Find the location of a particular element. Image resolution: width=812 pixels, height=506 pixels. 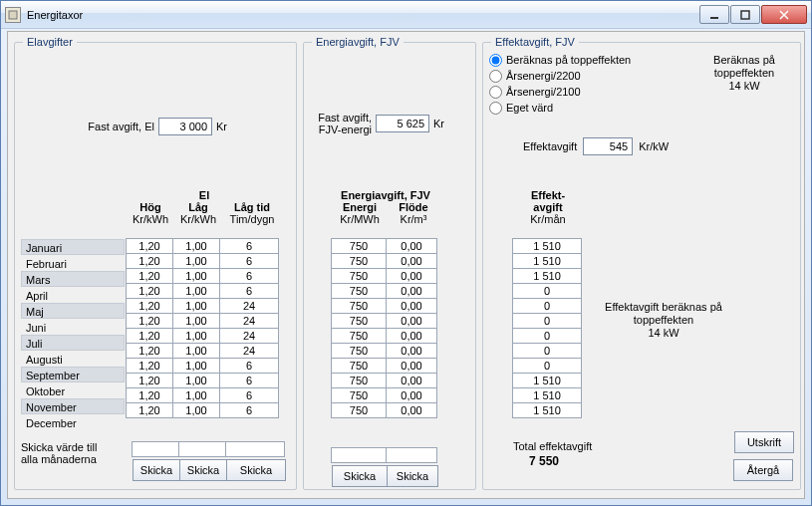

fjv-send-flode-input is located at coordinates (411, 455).